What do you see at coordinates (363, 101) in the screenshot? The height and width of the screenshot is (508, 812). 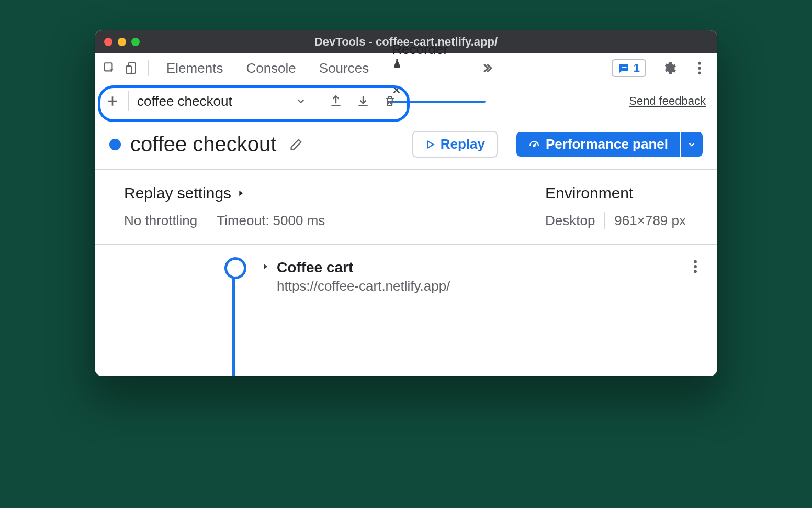 I see `import-icon` at bounding box center [363, 101].